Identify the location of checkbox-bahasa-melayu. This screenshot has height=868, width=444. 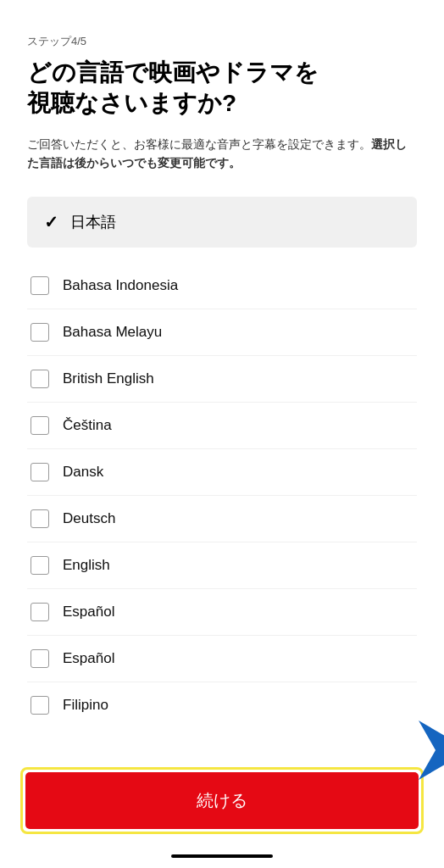
(40, 332).